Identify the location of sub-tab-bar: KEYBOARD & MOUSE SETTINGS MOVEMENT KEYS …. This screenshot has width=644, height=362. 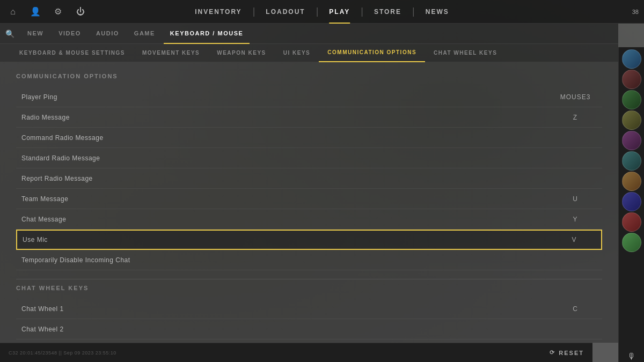
(309, 53).